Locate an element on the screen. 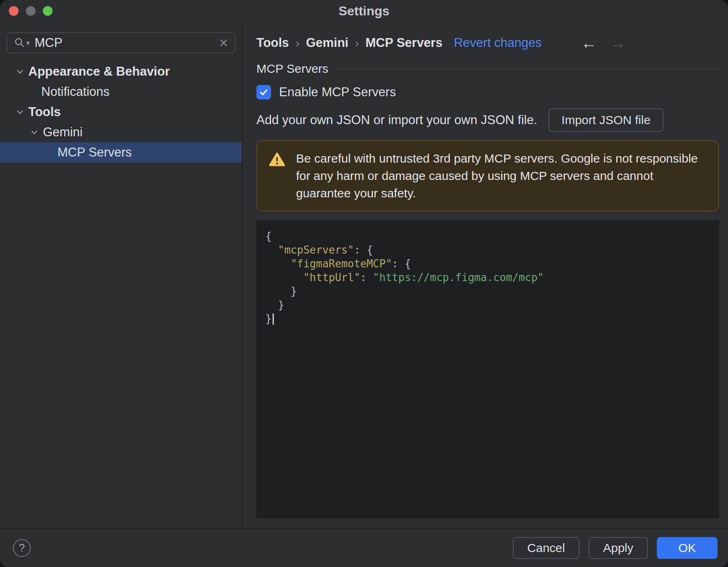 The height and width of the screenshot is (567, 728). cancel-button: Cancel is located at coordinates (546, 548).